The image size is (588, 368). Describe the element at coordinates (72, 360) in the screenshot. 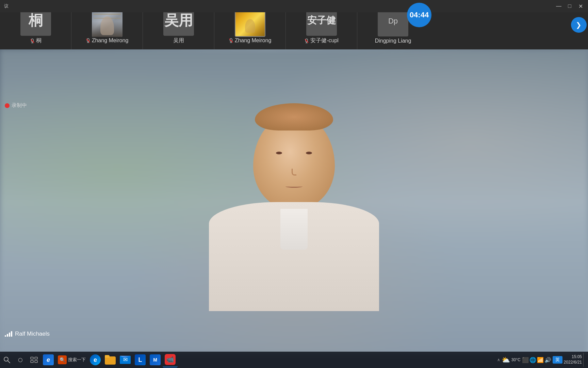

I see `taskbar-app-search-button: 🔍 搜索一下` at that location.